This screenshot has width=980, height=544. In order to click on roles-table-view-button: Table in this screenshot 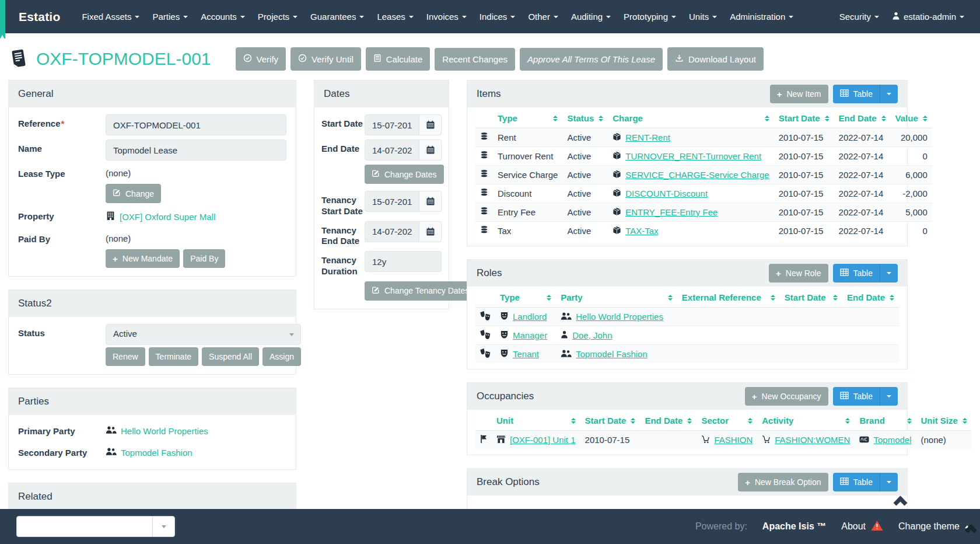, I will do `click(866, 273)`.